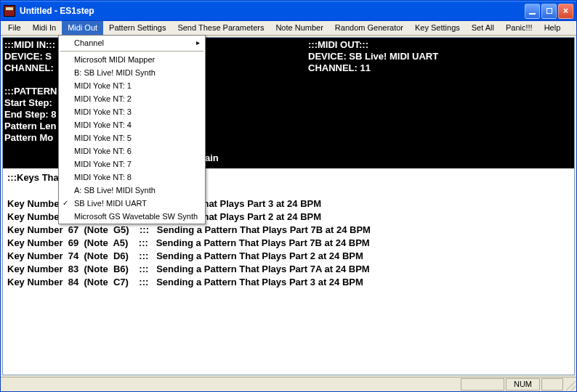 This screenshot has height=392, width=577. I want to click on menu-option-label: Microsoft MIDI Mapper, so click(115, 60).